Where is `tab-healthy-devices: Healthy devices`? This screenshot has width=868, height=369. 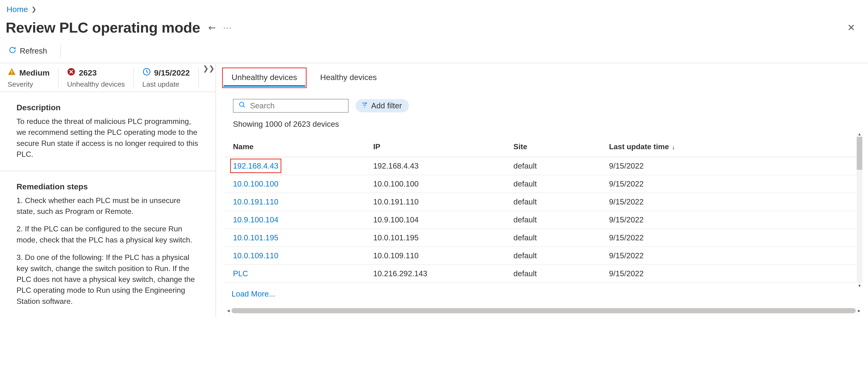 tab-healthy-devices: Healthy devices is located at coordinates (348, 78).